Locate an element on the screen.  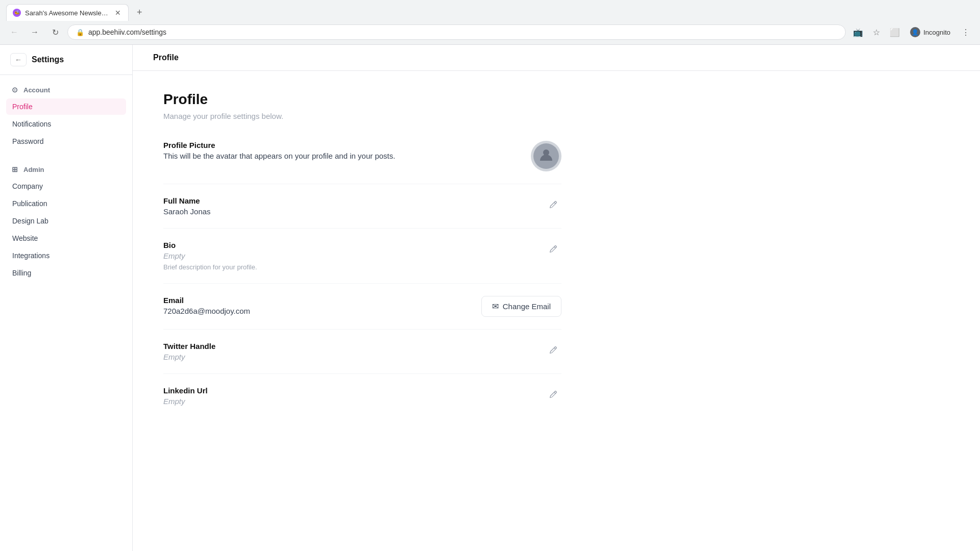
twitter-action is located at coordinates (553, 351).